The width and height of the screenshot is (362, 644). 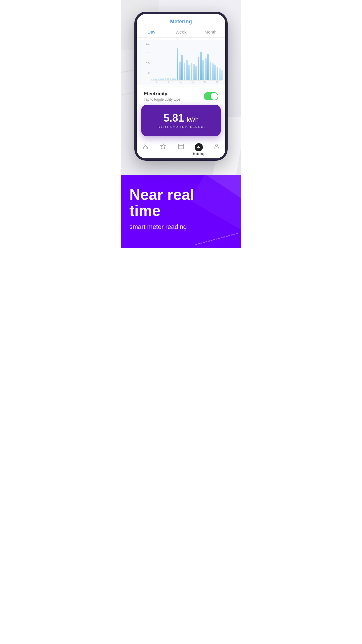 I want to click on nav-item-home, so click(x=146, y=149).